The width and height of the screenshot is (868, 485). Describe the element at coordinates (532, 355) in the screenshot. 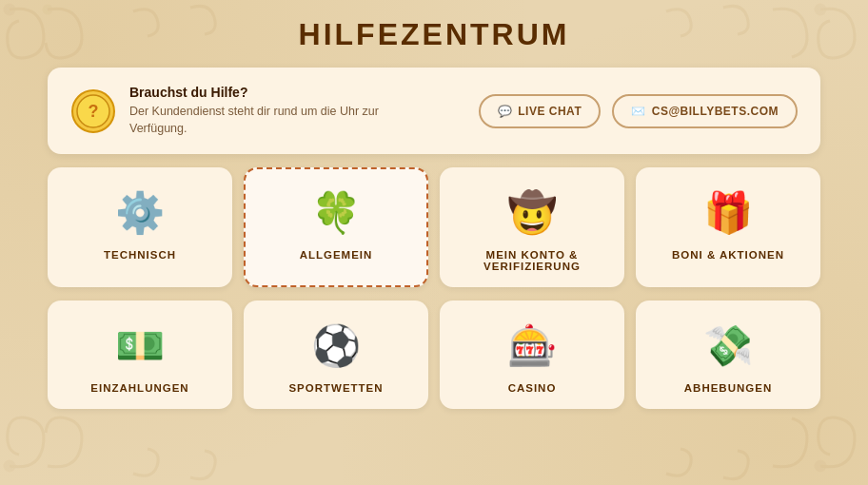

I see `category-card-casino: 🎰 CASINO` at that location.